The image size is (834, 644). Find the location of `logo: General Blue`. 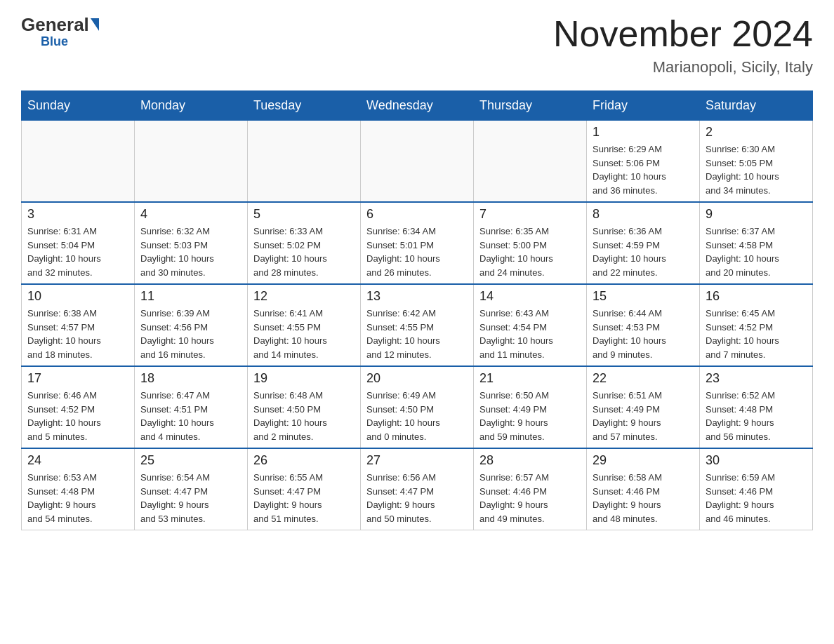

logo: General Blue is located at coordinates (60, 32).